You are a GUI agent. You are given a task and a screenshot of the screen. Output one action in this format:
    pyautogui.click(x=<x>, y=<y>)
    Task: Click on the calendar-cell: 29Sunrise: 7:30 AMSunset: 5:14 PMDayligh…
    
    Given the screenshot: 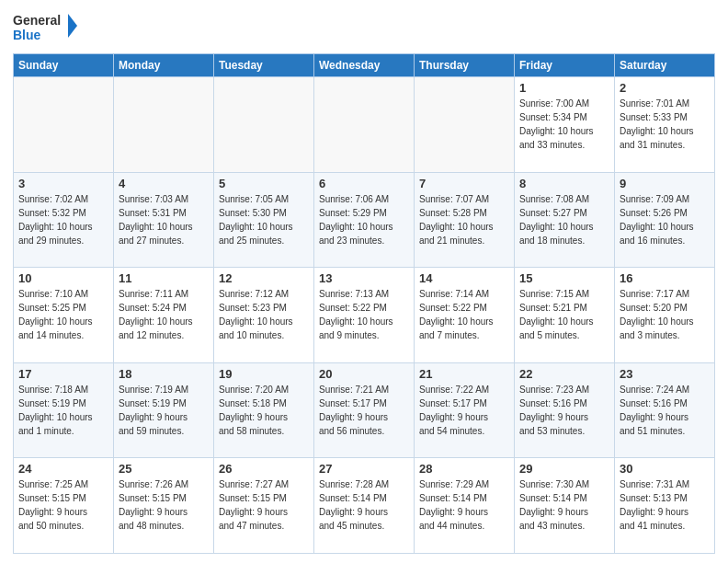 What is the action you would take?
    pyautogui.click(x=564, y=506)
    